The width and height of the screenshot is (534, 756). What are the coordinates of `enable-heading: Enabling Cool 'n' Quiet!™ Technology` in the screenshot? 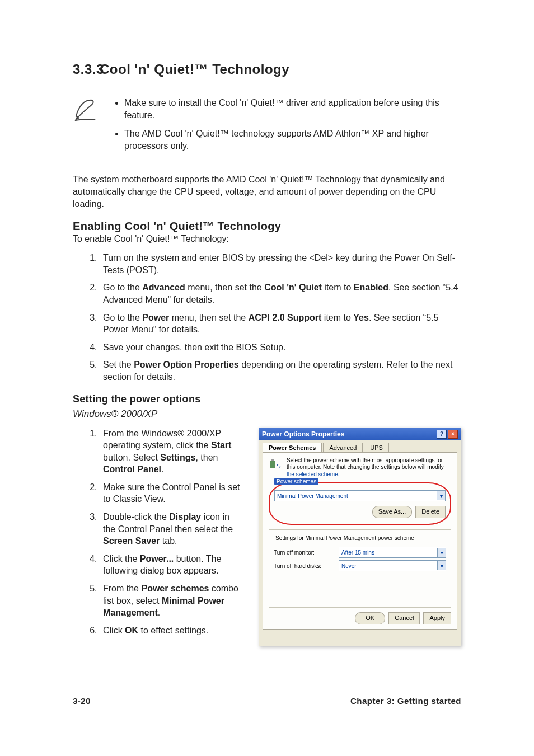 It's located at (267, 226).